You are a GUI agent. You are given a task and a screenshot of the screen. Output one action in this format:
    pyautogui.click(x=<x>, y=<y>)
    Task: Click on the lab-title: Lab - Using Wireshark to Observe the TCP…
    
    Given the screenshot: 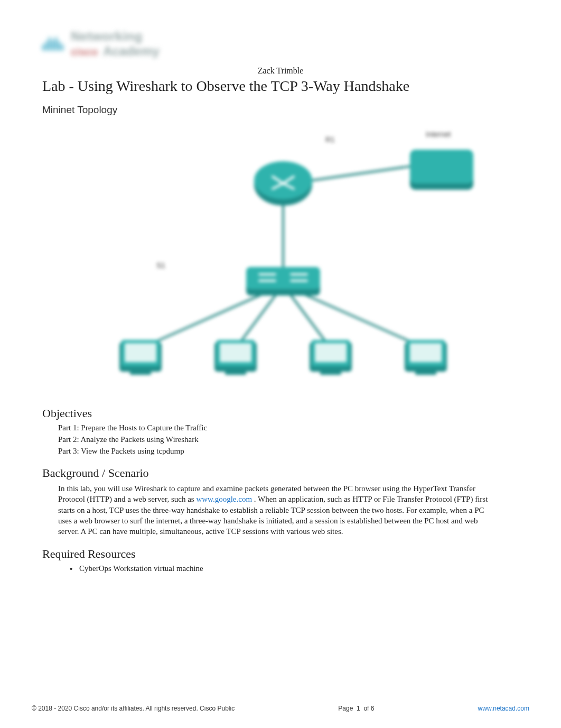 What is the action you would take?
    pyautogui.click(x=286, y=86)
    